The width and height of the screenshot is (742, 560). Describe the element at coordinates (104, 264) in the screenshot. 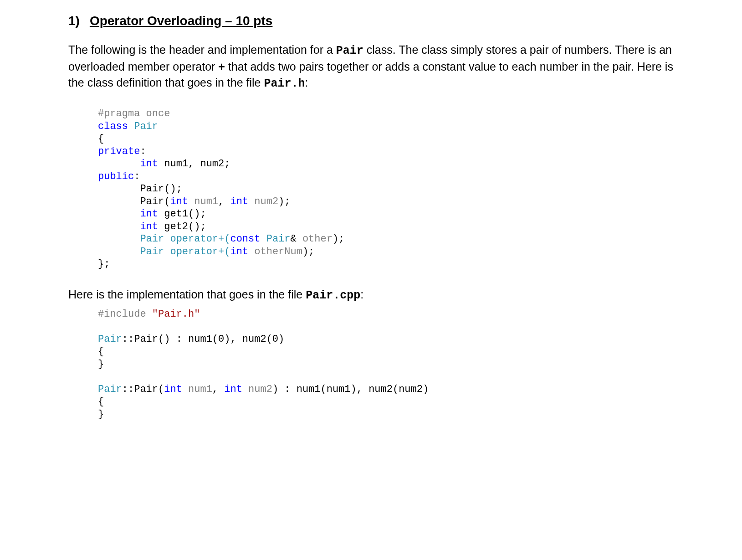

I see `brace-close: };` at that location.